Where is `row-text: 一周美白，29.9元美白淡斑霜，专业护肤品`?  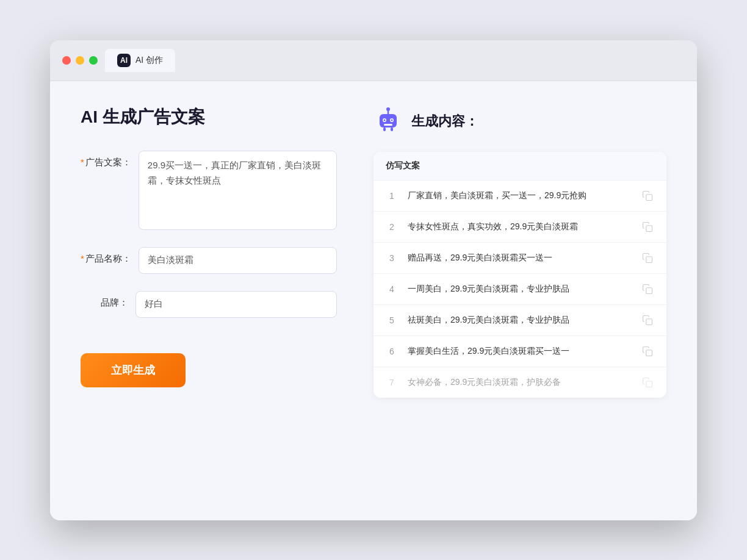 row-text: 一周美白，29.9元美白淡斑霜，专业护肤品 is located at coordinates (519, 289).